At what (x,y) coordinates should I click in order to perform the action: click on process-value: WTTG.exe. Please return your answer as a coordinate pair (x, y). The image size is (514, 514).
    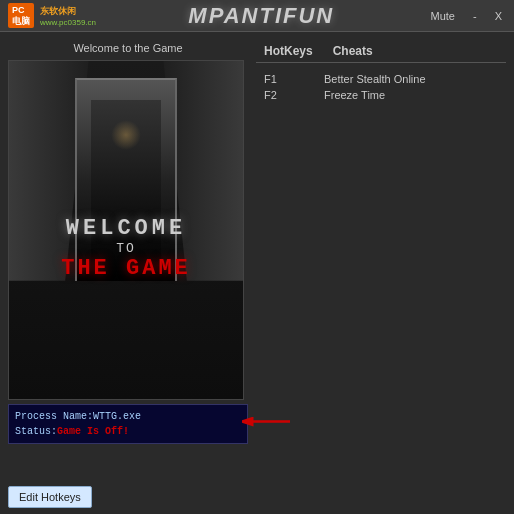
    Looking at the image, I should click on (117, 416).